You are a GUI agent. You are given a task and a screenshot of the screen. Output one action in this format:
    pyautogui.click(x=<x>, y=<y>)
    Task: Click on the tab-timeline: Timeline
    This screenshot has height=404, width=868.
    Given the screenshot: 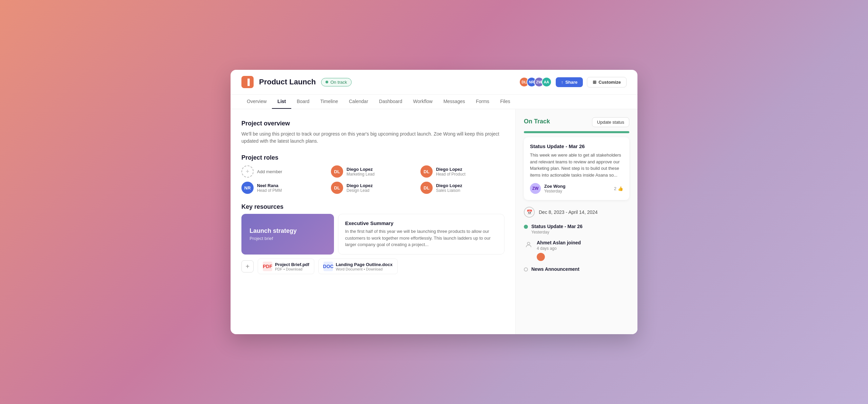 What is the action you would take?
    pyautogui.click(x=329, y=102)
    